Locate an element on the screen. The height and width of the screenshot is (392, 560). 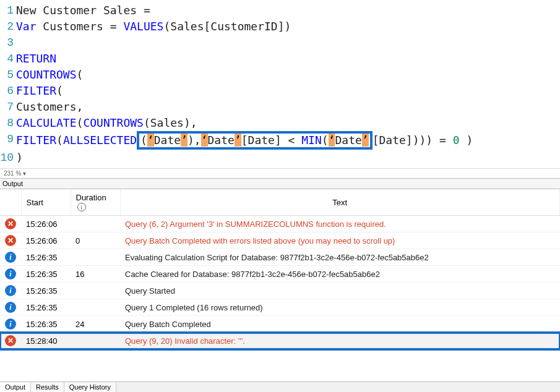
row-start: 15:26:06 is located at coordinates (46, 241).